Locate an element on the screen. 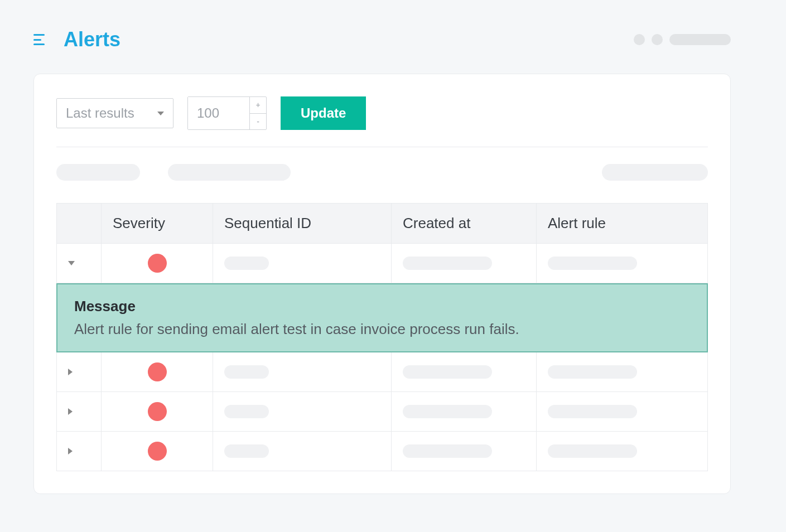 Image resolution: width=786 pixels, height=532 pixels. header: Alerts is located at coordinates (382, 40).